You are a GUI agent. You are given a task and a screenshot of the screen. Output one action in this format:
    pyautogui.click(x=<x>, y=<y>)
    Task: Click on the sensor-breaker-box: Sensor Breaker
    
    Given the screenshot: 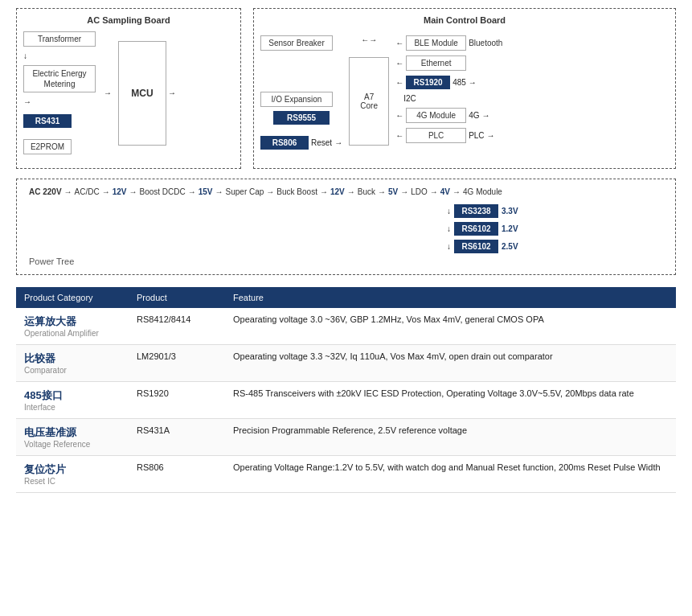 What is the action you would take?
    pyautogui.click(x=297, y=43)
    